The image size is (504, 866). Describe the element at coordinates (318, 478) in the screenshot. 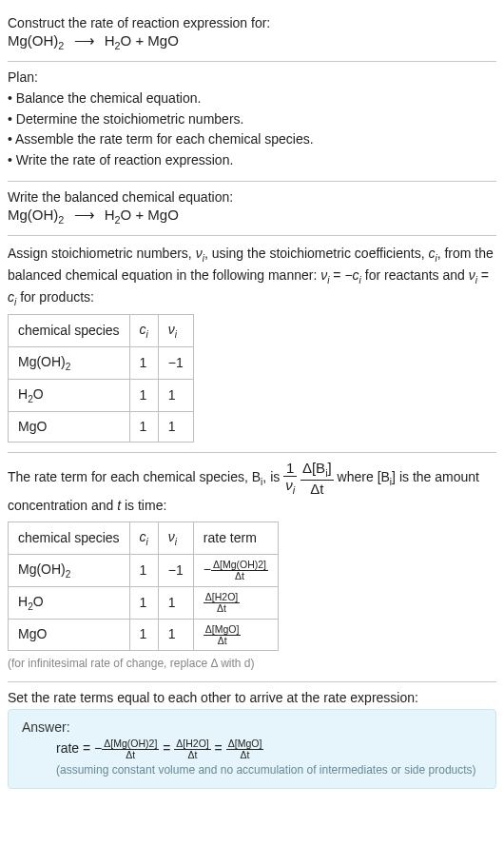

I see `dconc-dt-frac: Δ[Bi] Δt` at that location.